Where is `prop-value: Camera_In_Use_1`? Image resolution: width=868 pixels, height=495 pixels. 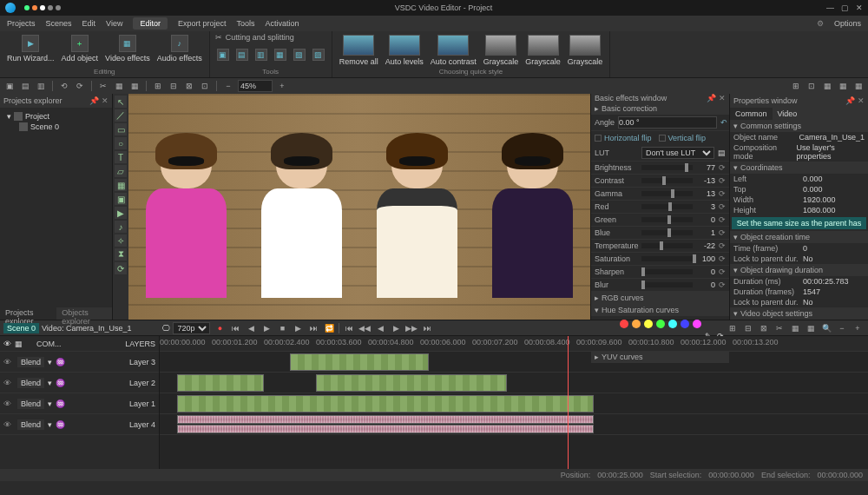 prop-value: Camera_In_Use_1 is located at coordinates (832, 137).